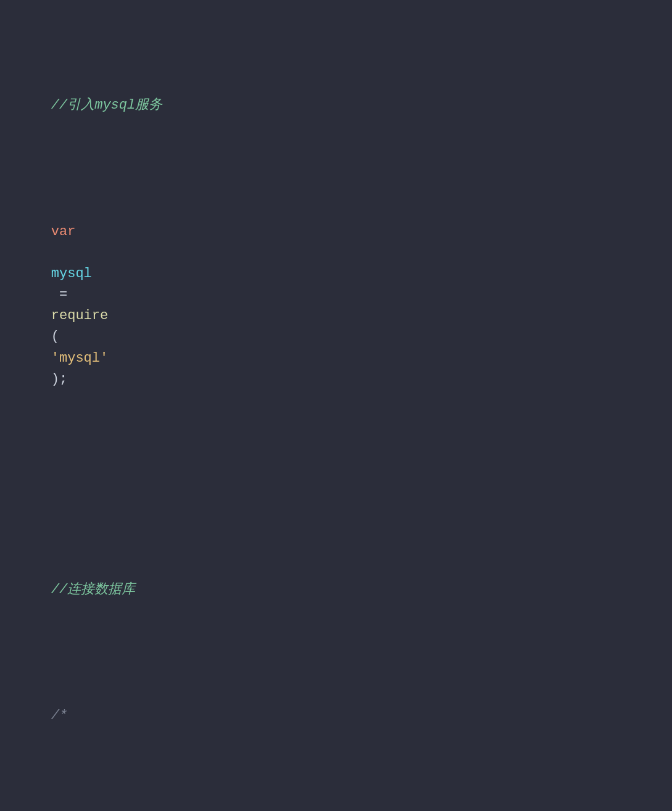 The height and width of the screenshot is (811, 672). I want to click on var-keyword: var, so click(64, 232).